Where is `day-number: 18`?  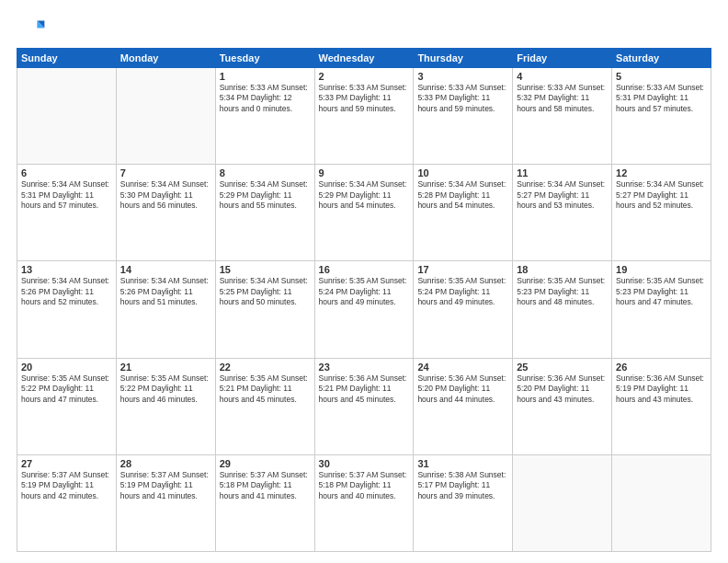
day-number: 18 is located at coordinates (563, 270).